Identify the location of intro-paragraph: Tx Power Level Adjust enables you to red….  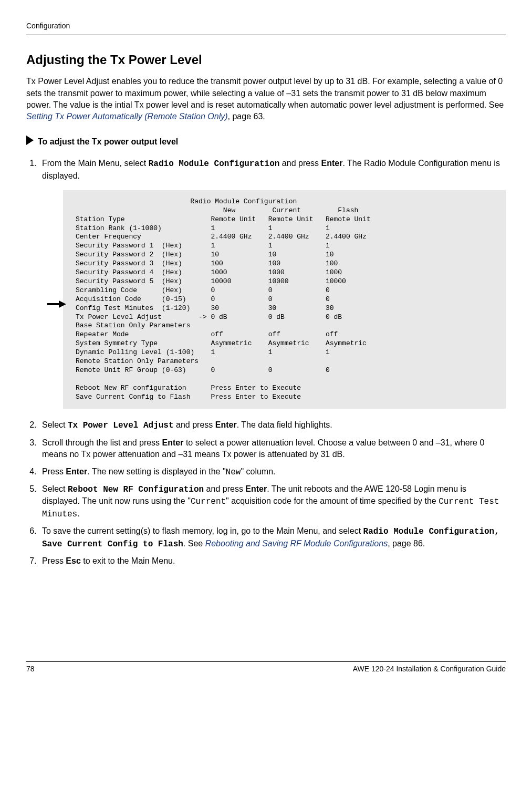
(266, 99).